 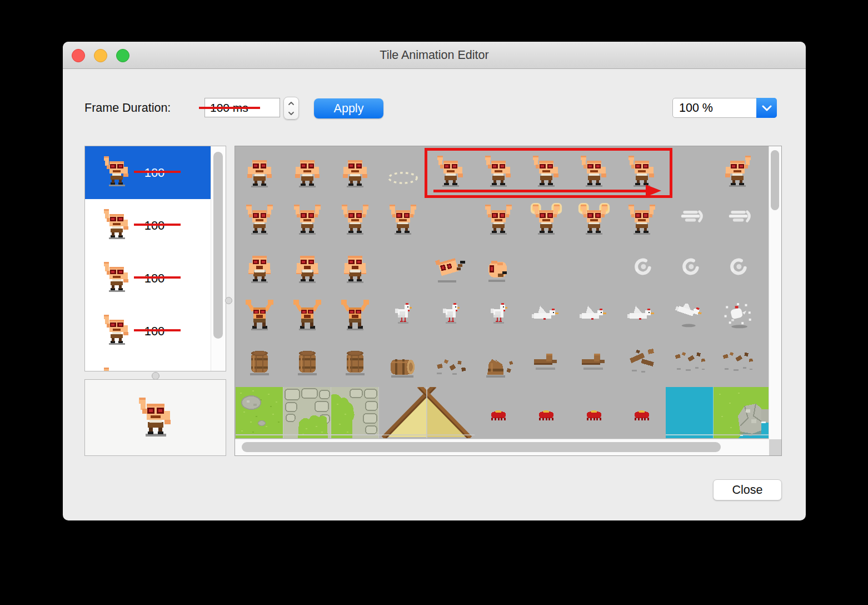 I want to click on annotation-strikethrough-input, so click(x=230, y=108).